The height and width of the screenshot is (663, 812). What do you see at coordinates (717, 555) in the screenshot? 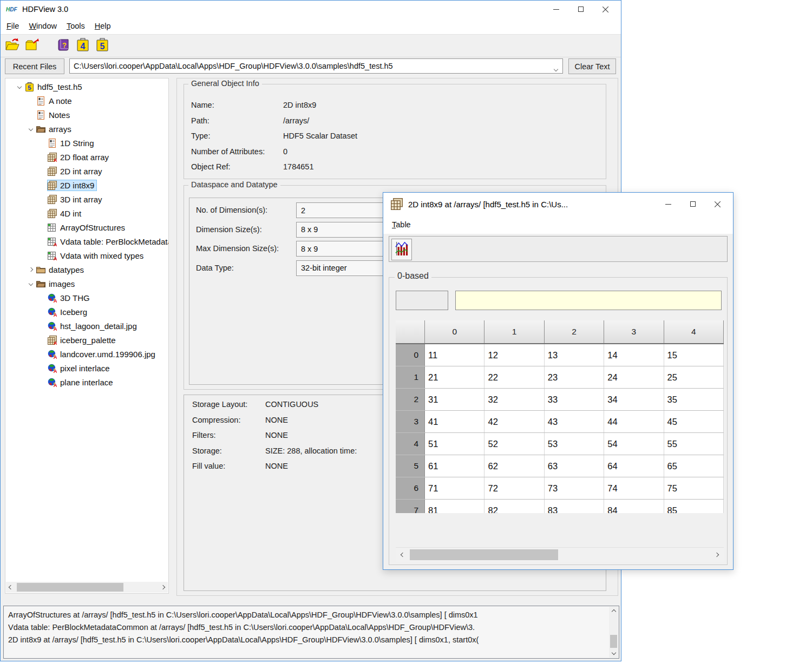
I see `scroll-right-icon` at bounding box center [717, 555].